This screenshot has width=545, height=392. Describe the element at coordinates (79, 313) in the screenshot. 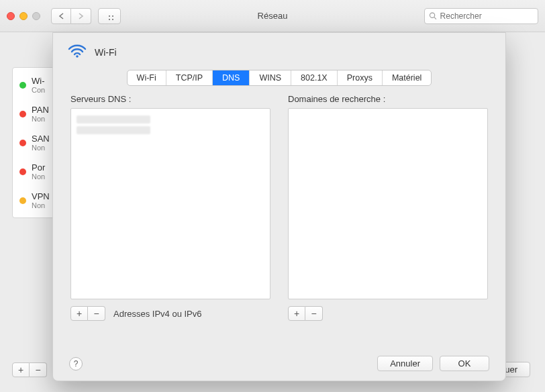

I see `add-dns-button: +` at that location.